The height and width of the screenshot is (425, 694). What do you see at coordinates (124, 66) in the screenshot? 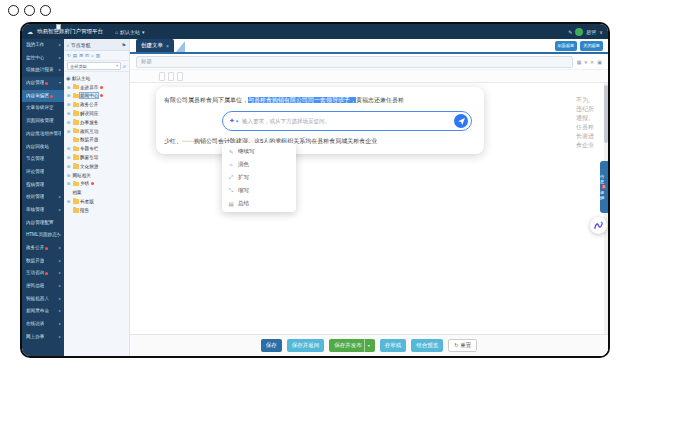
I see `search-icon: ⌕` at bounding box center [124, 66].